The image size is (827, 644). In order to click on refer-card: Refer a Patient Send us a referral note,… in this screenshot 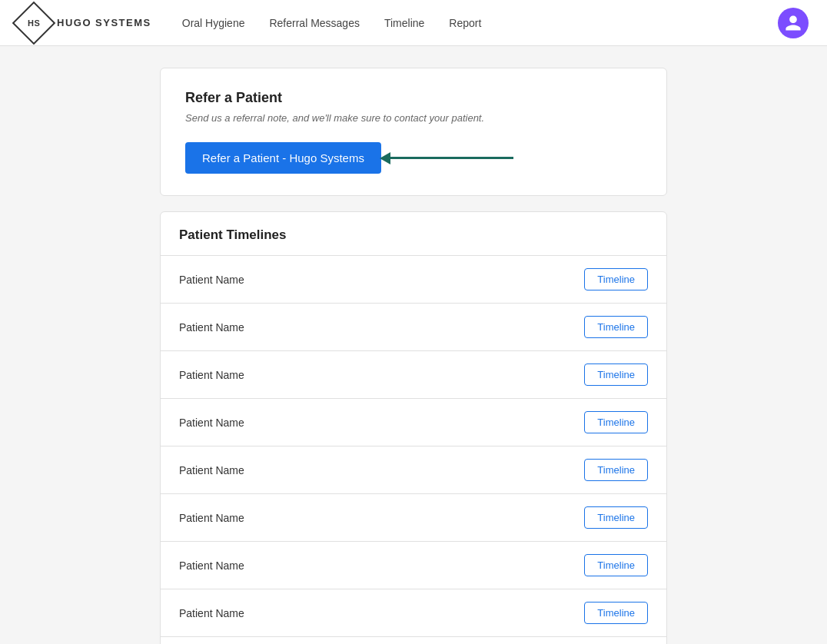, I will do `click(414, 132)`.